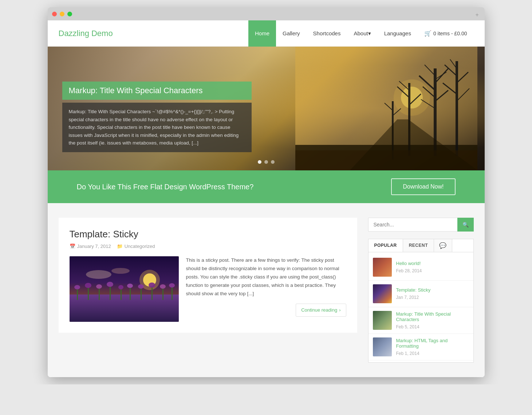 Image resolution: width=532 pixels, height=415 pixels. What do you see at coordinates (421, 225) in the screenshot?
I see `search-box: 🔍` at bounding box center [421, 225].